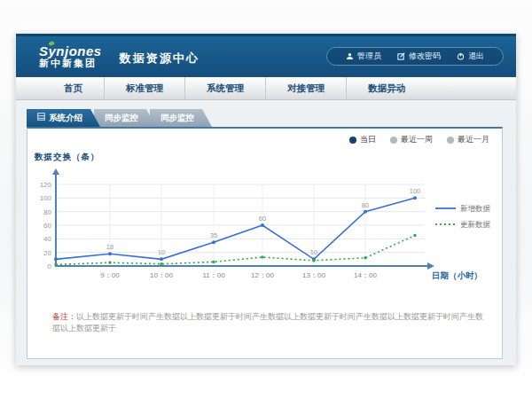 The image size is (532, 399). I want to click on svg-text: 10：00, so click(161, 275).